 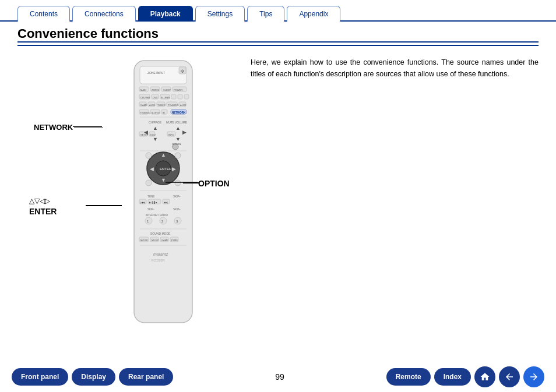 I want to click on front-panel-button: Front panel, so click(x=40, y=377).